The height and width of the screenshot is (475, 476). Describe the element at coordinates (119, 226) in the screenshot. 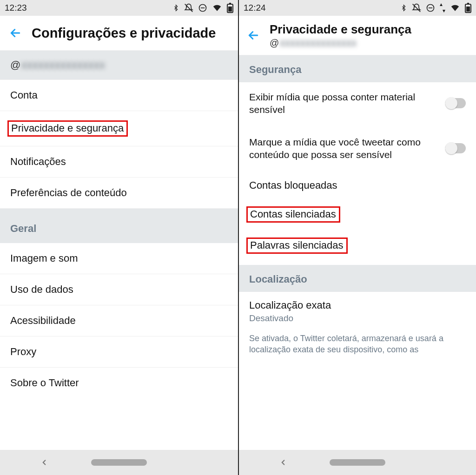

I see `section-header-general: Geral` at that location.